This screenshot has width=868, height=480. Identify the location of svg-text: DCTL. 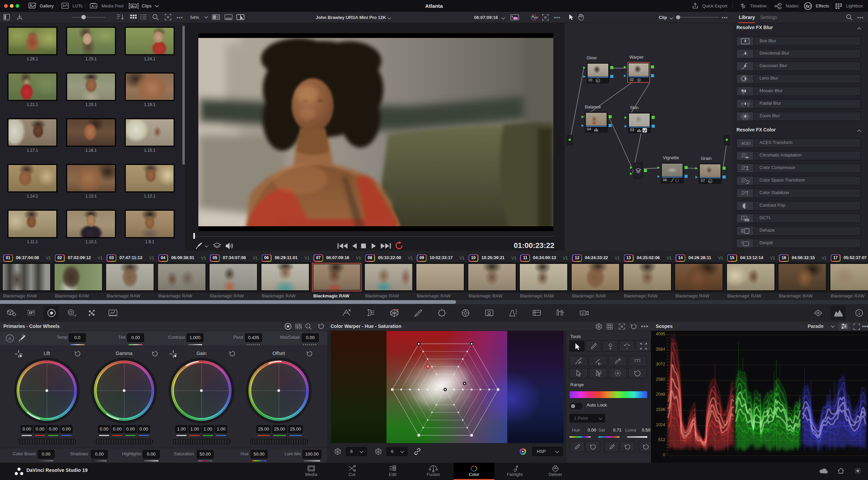
(748, 220).